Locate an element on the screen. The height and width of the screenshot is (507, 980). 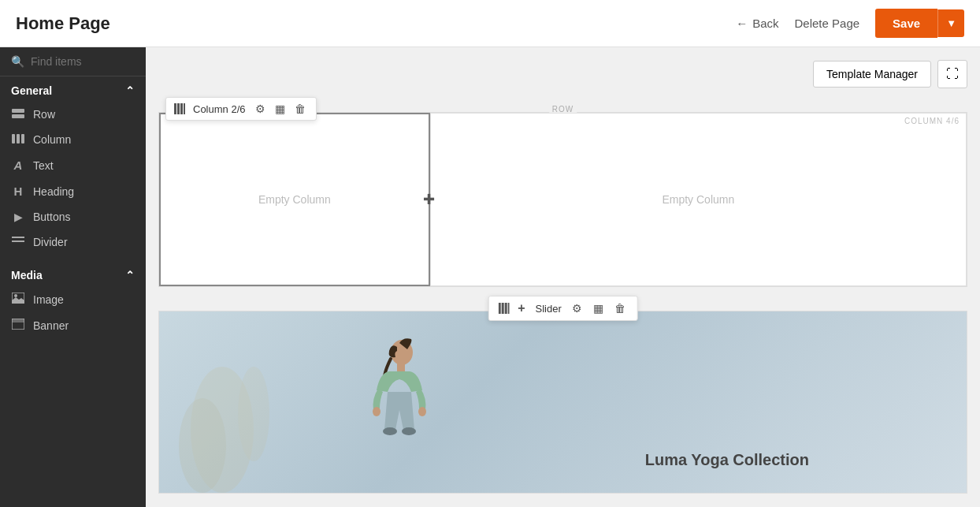
divider-icon is located at coordinates (18, 242).